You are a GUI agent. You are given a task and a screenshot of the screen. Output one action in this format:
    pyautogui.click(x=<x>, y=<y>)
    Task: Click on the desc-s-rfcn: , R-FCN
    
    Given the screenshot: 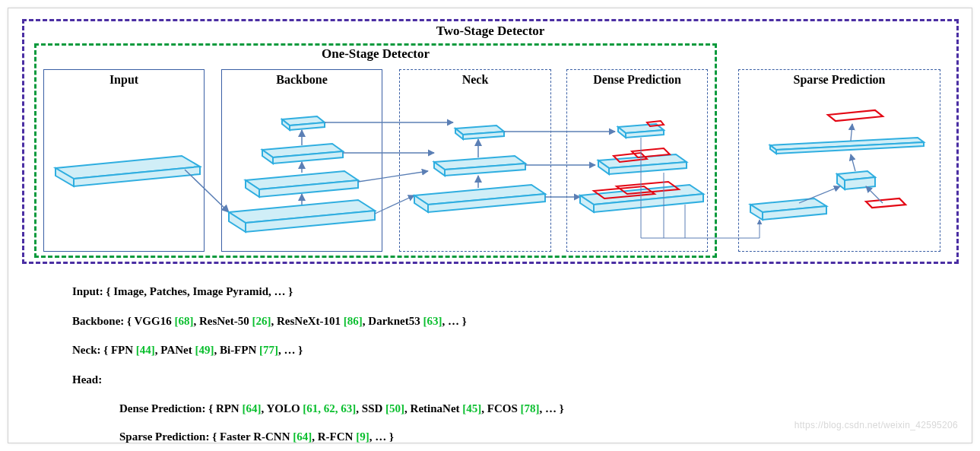 What is the action you would take?
    pyautogui.click(x=334, y=437)
    